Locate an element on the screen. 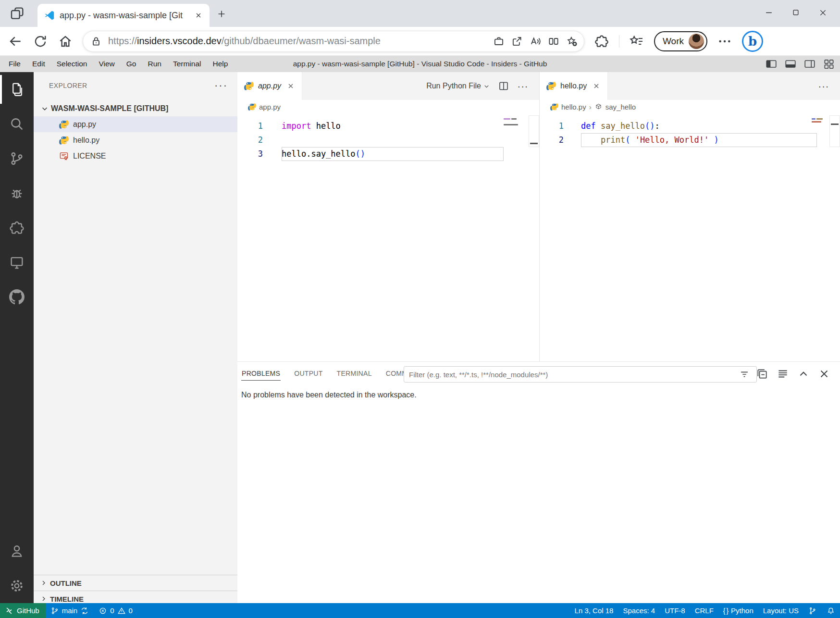 Image resolution: width=840 pixels, height=618 pixels. split-screen-icon is located at coordinates (554, 41).